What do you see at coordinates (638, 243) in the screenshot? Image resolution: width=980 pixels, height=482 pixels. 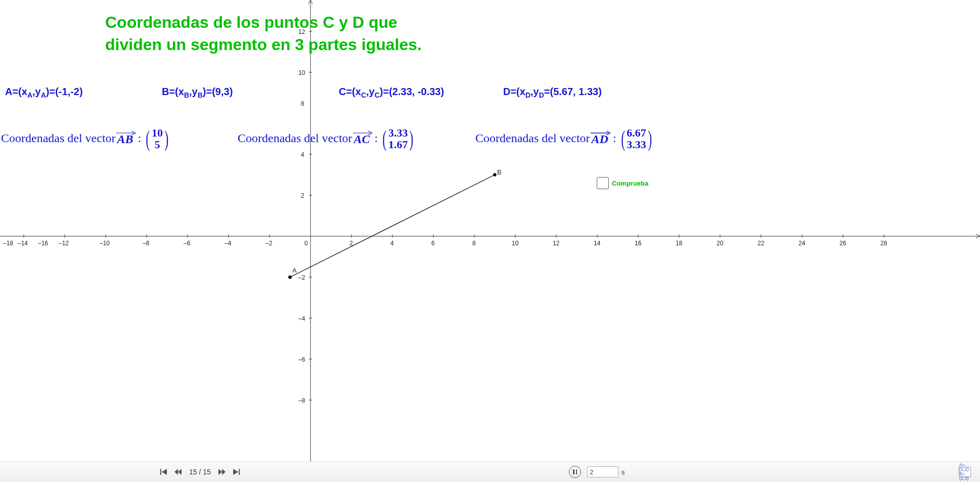 I see `tick-x-16: 16` at bounding box center [638, 243].